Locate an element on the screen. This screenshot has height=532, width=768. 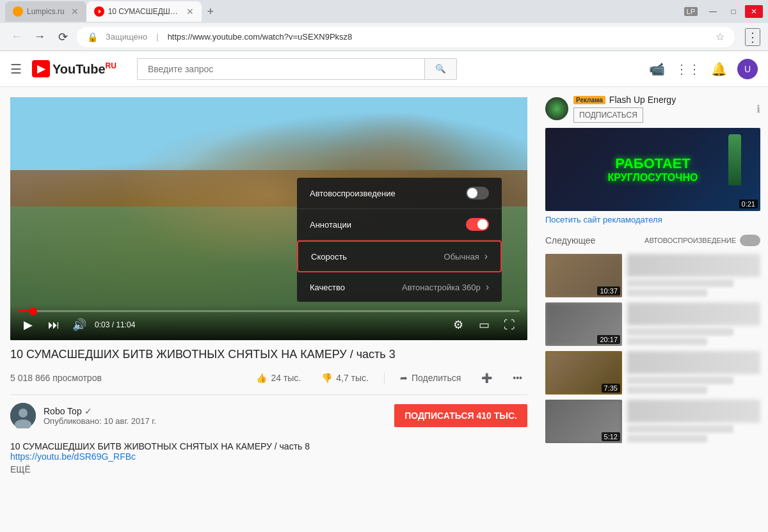
ad-info: Реклама Flash Up Energy ПОДПИСАТЬСЯ is located at coordinates (662, 109).